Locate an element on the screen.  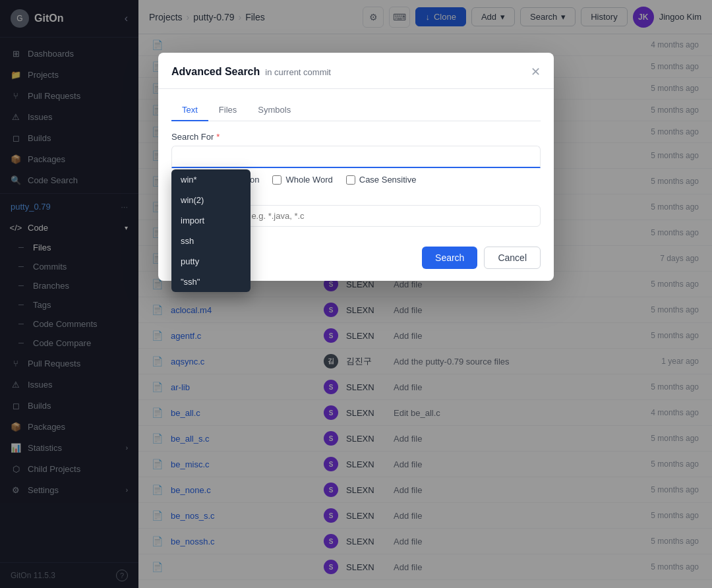
whole-word-checkbox-label: Whole Word is located at coordinates (302, 179).